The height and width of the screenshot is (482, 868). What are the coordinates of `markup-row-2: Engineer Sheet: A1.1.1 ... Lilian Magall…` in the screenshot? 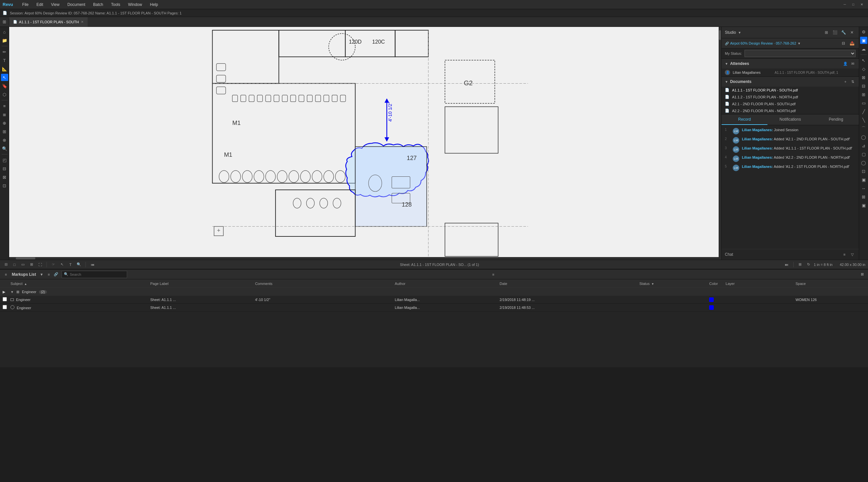 It's located at (434, 308).